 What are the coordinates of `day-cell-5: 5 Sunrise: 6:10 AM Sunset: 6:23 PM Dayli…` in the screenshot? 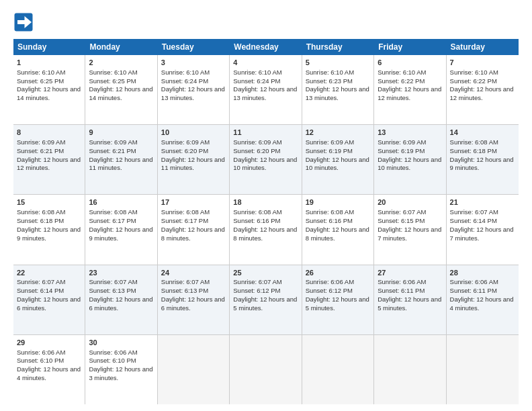 It's located at (339, 90).